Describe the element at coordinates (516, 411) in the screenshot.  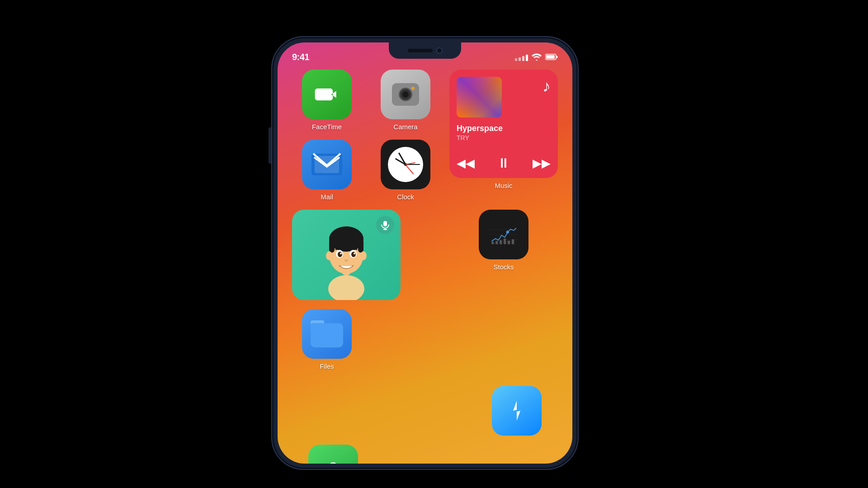
I see `testflight-app` at that location.